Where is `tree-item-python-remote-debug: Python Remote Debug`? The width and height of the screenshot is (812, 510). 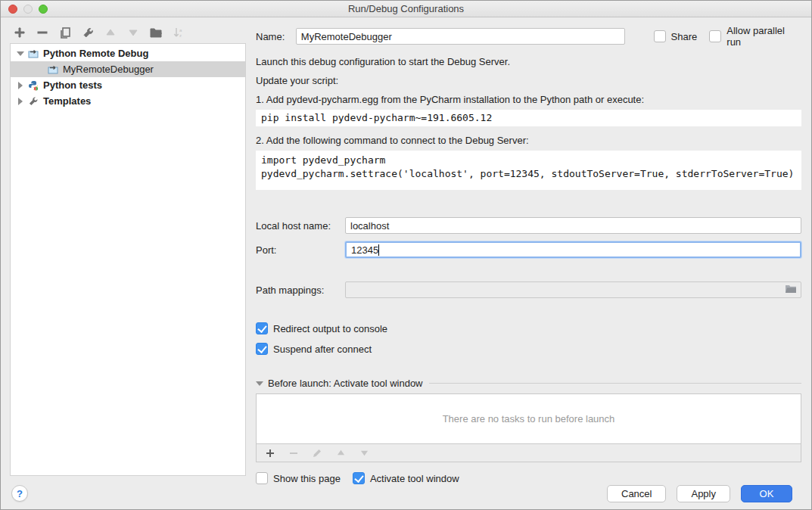
tree-item-python-remote-debug: Python Remote Debug is located at coordinates (128, 53).